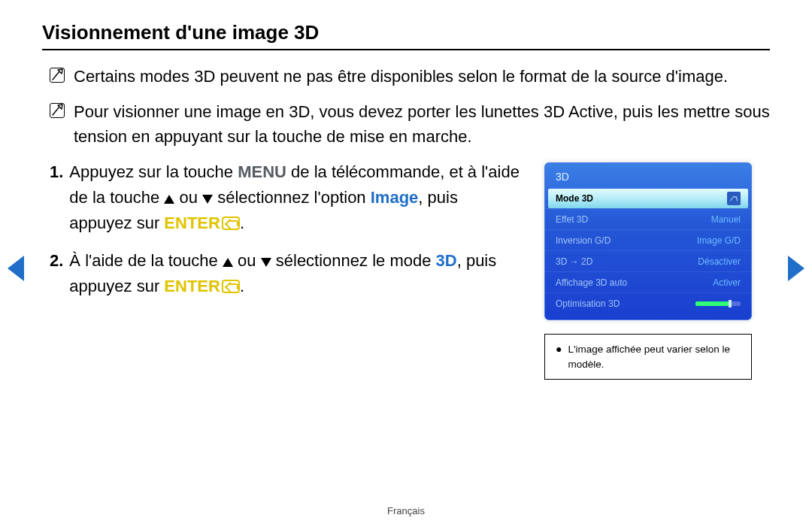  What do you see at coordinates (726, 220) in the screenshot?
I see `menu-row-value: Manuel` at bounding box center [726, 220].